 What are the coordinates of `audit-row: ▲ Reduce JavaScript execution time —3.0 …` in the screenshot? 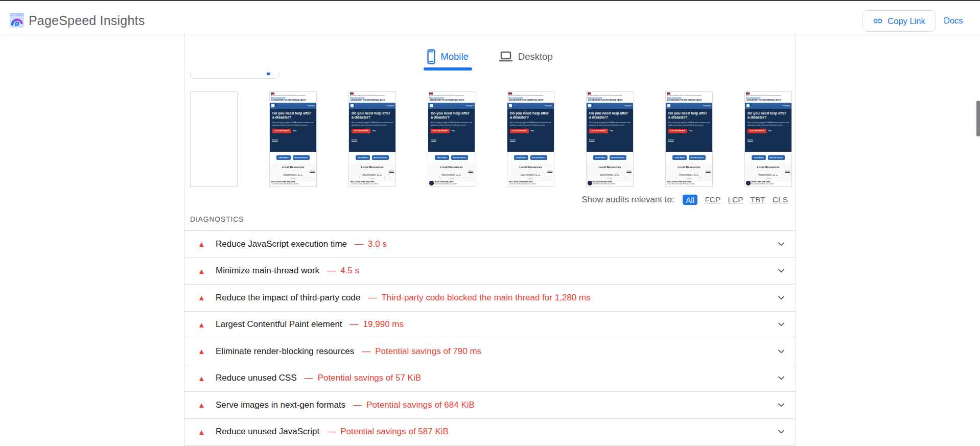 It's located at (490, 244).